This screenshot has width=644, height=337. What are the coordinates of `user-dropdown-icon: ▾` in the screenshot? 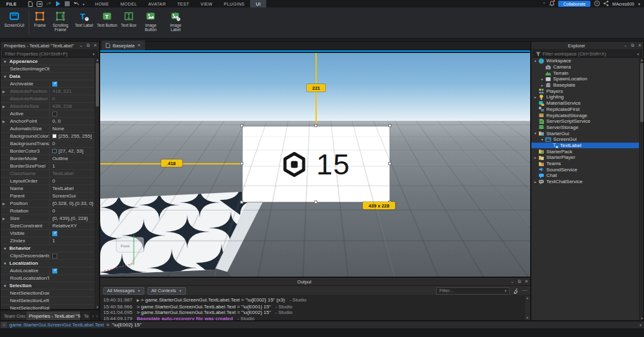 It's located at (639, 4).